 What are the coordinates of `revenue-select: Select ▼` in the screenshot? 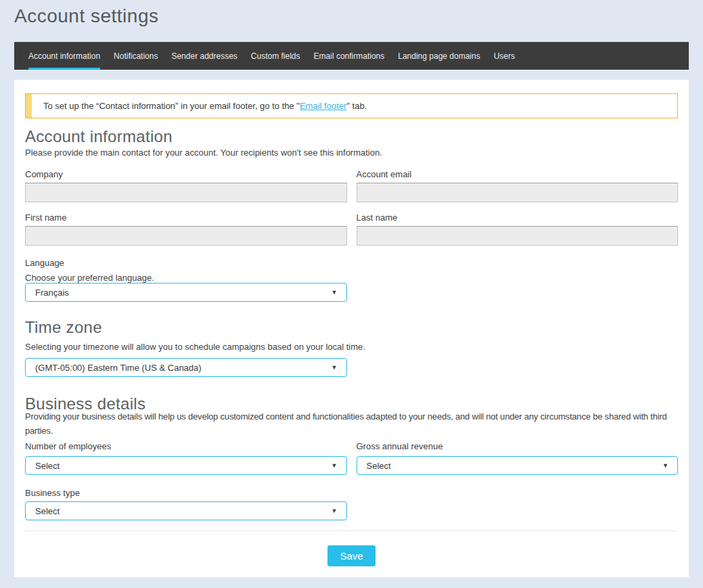 It's located at (518, 466).